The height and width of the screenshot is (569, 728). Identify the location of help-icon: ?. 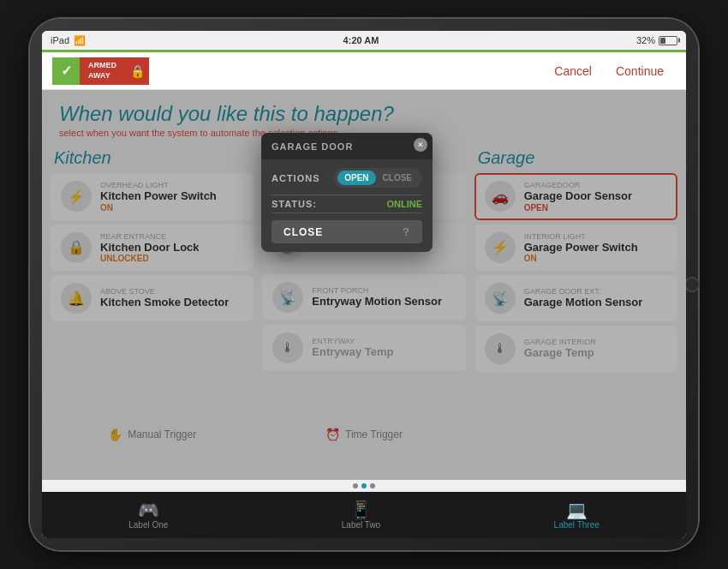
(406, 231).